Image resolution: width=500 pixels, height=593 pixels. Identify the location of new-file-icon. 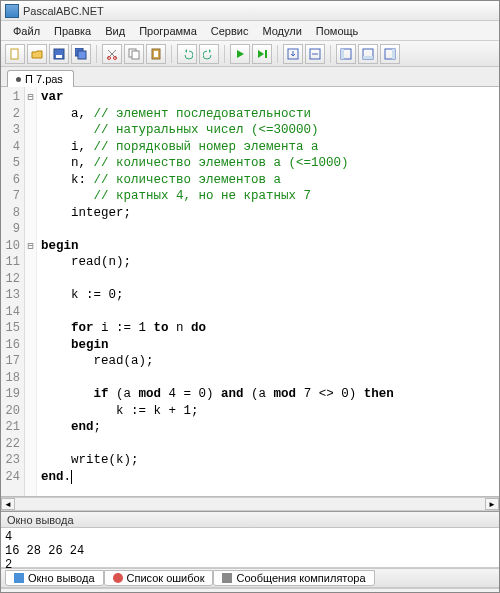
(15, 54).